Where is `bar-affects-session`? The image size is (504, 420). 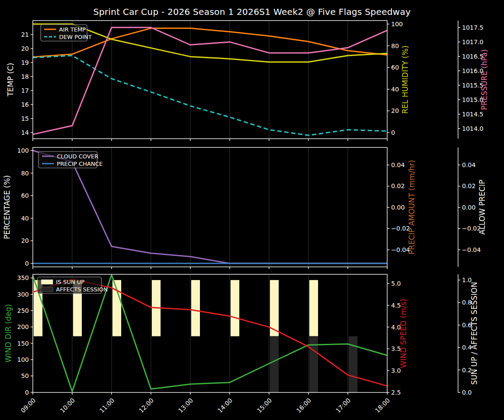
bar-affects-session is located at coordinates (274, 364).